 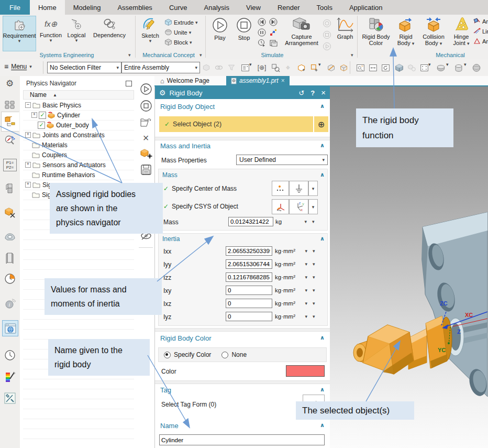 What do you see at coordinates (146, 123) in the screenshot?
I see `rail-open-icon` at bounding box center [146, 123].